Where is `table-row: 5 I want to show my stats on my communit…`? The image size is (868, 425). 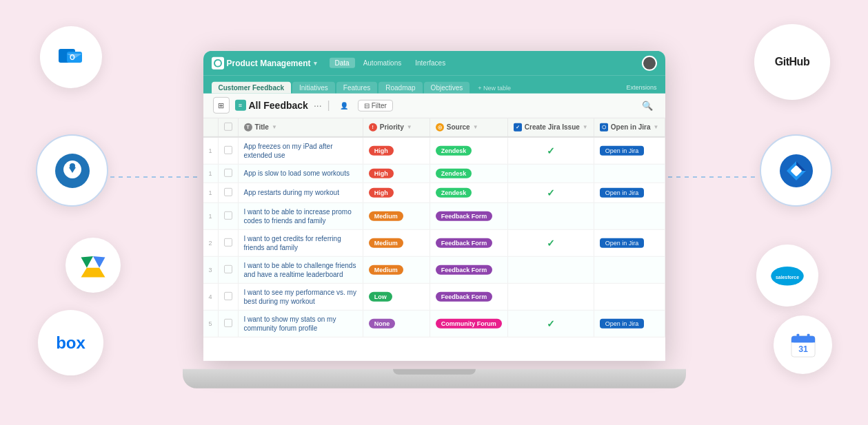
table-row: 5 I want to show my stats on my communit… is located at coordinates (434, 324).